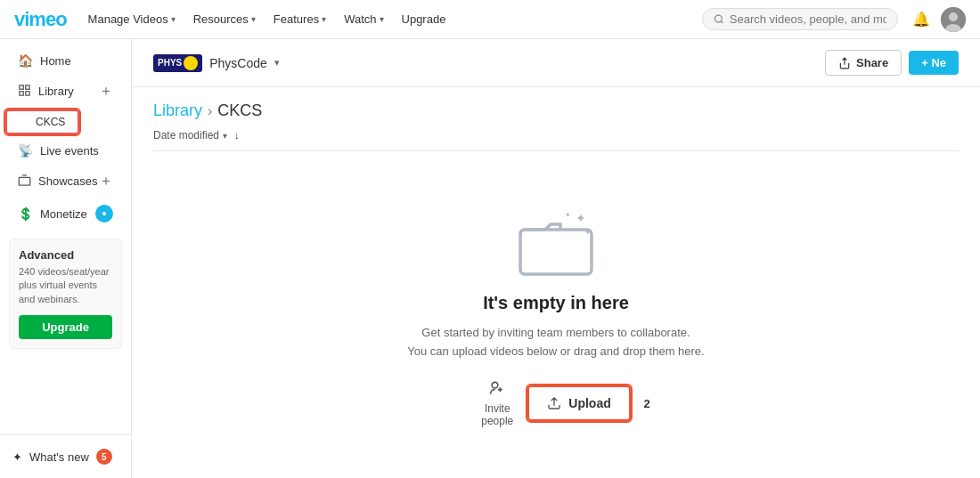 This screenshot has width=980, height=478. Describe the element at coordinates (25, 61) in the screenshot. I see `home-icon: 🏠` at that location.